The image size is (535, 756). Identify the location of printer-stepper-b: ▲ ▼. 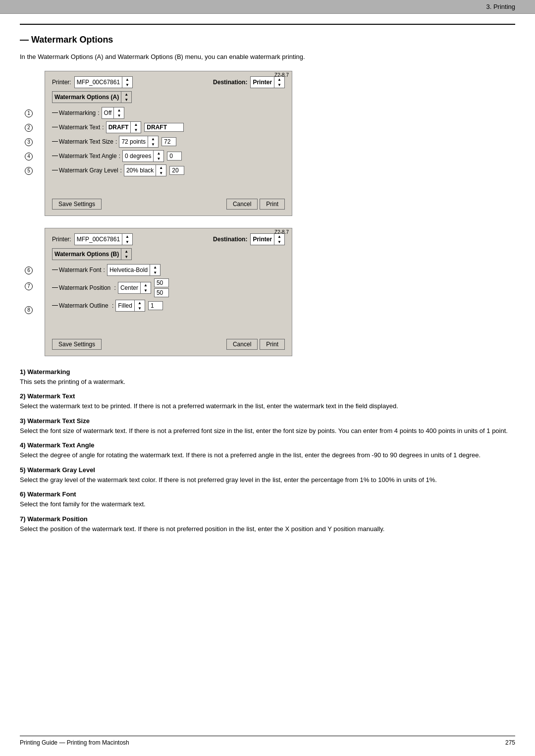
(127, 239).